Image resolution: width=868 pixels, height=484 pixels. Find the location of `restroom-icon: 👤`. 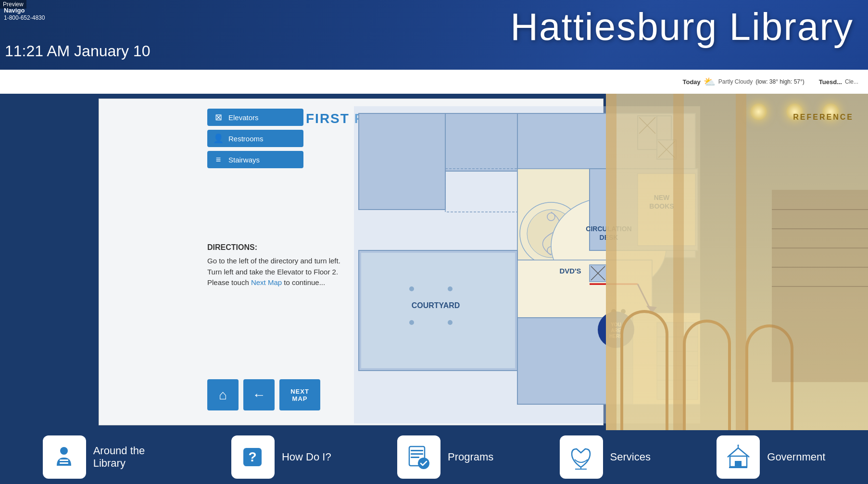

restroom-icon: 👤 is located at coordinates (218, 138).